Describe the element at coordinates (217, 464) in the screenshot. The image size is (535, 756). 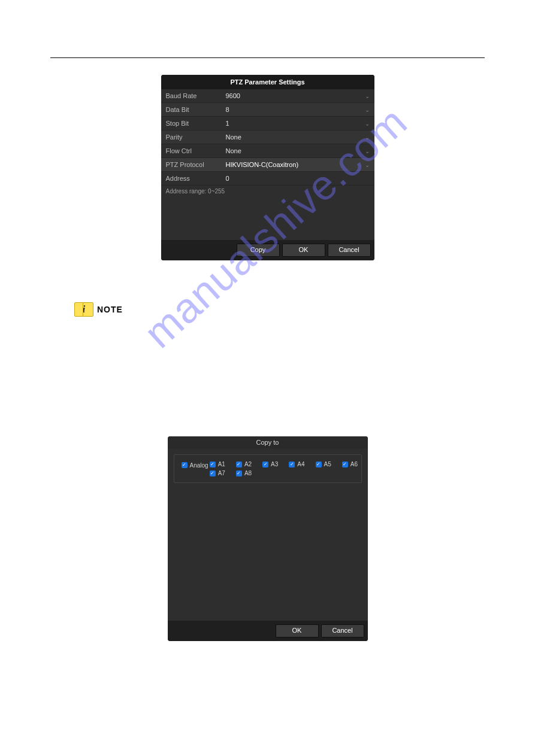
I see `channel-checkbox-a1: ✓A1` at that location.